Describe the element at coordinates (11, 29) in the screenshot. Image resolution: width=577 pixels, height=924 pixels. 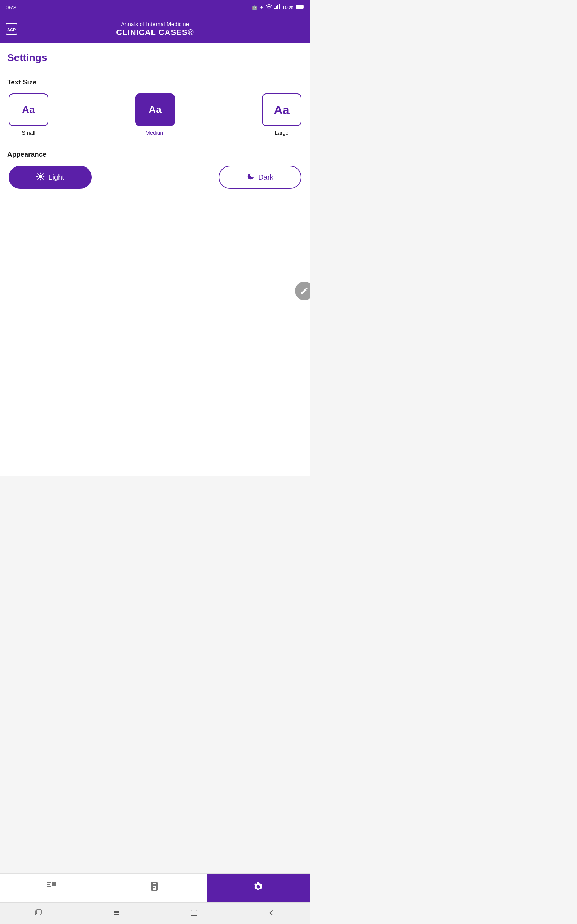
I see `acp-logo: ACP` at that location.